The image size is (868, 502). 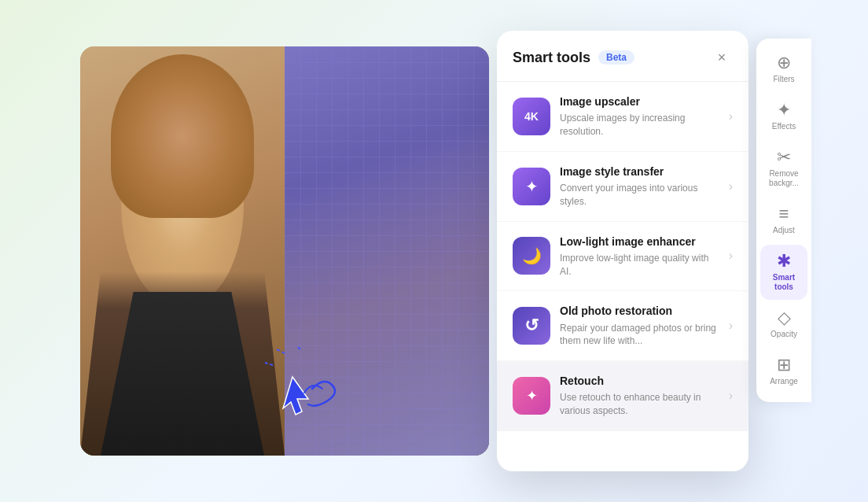 What do you see at coordinates (784, 69) in the screenshot?
I see `sidebar-item-filters: ⊕ Filters` at bounding box center [784, 69].